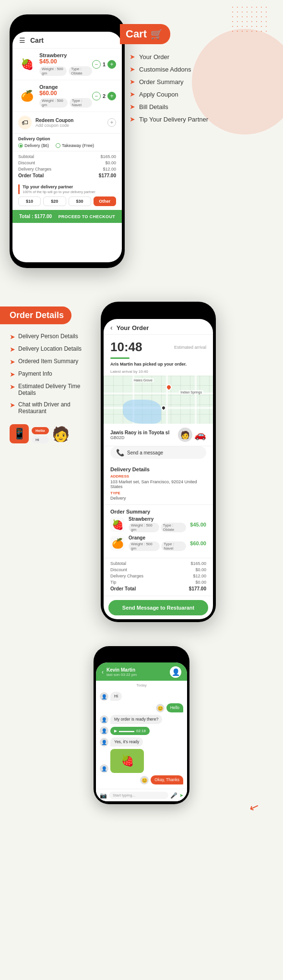 This screenshot has height=980, width=283. I want to click on feature-label-6: Tip Your Delivery Partner, so click(174, 119).